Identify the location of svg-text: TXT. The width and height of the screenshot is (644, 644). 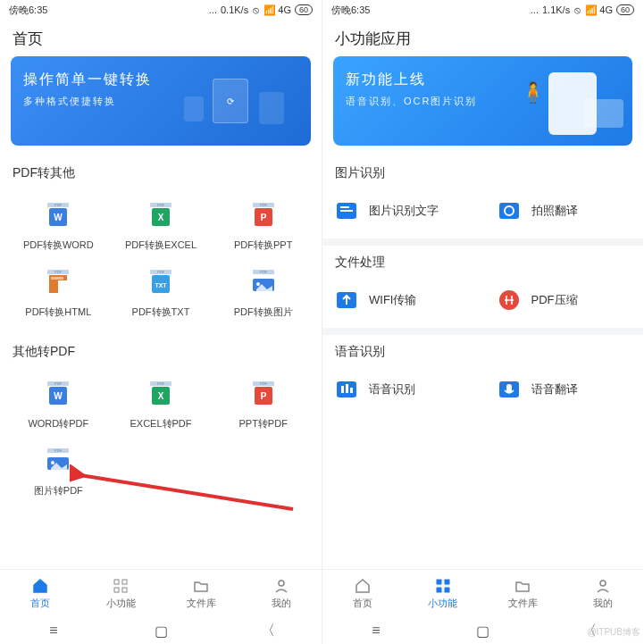
(161, 286).